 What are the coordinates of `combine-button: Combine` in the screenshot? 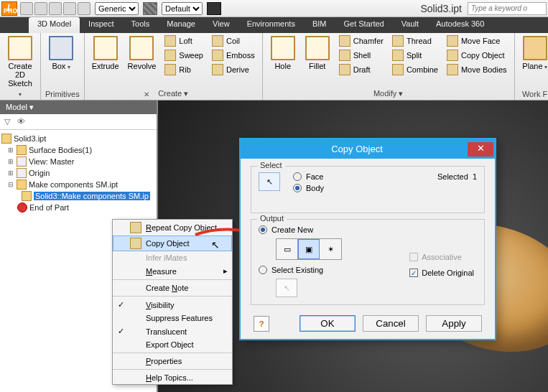 It's located at (415, 70).